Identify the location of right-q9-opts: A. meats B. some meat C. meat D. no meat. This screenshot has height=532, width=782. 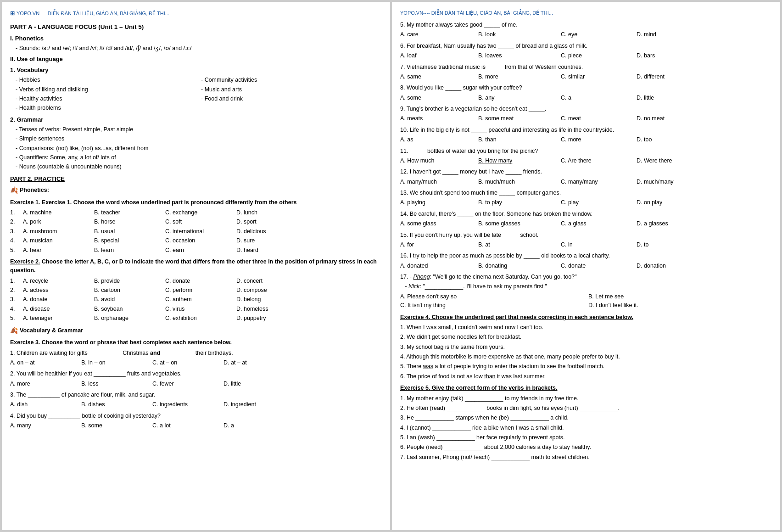
(586, 118).